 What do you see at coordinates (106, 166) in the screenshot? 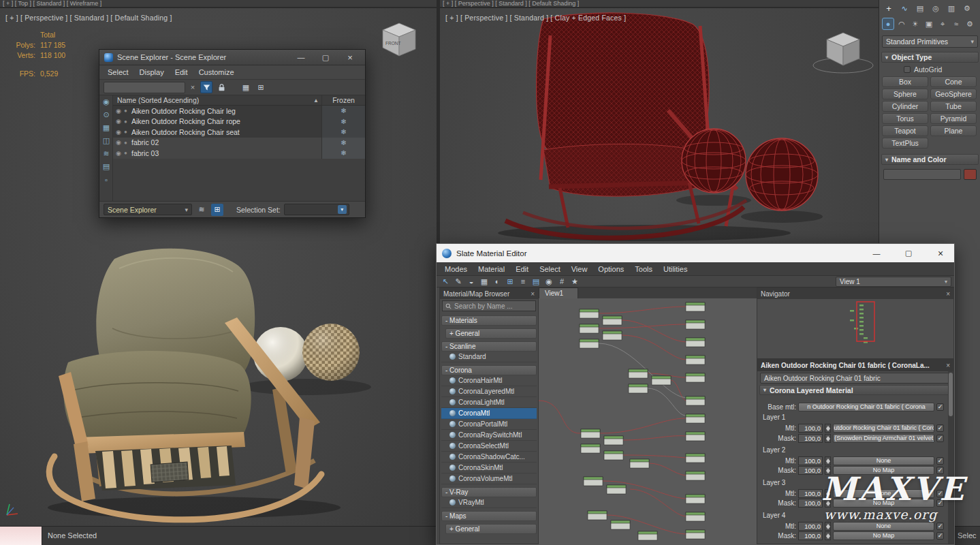
I see `filter-materials-icon: ▤` at bounding box center [106, 166].